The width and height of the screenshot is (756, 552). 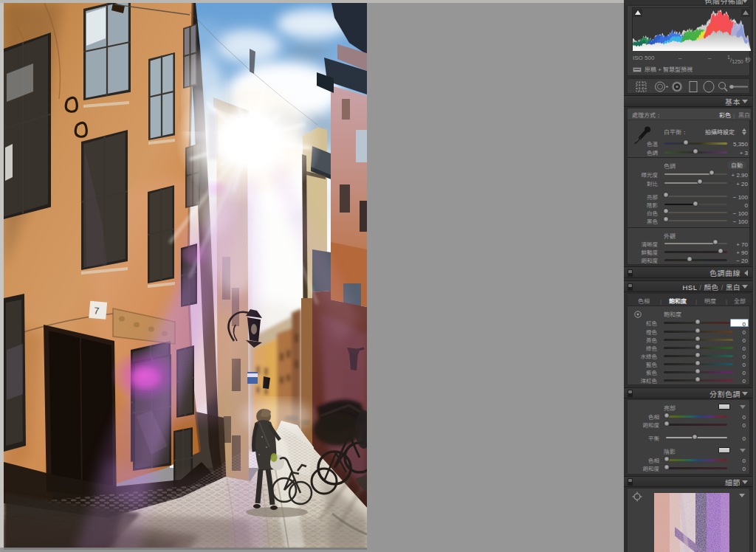 I want to click on svg-text: 7, so click(x=97, y=311).